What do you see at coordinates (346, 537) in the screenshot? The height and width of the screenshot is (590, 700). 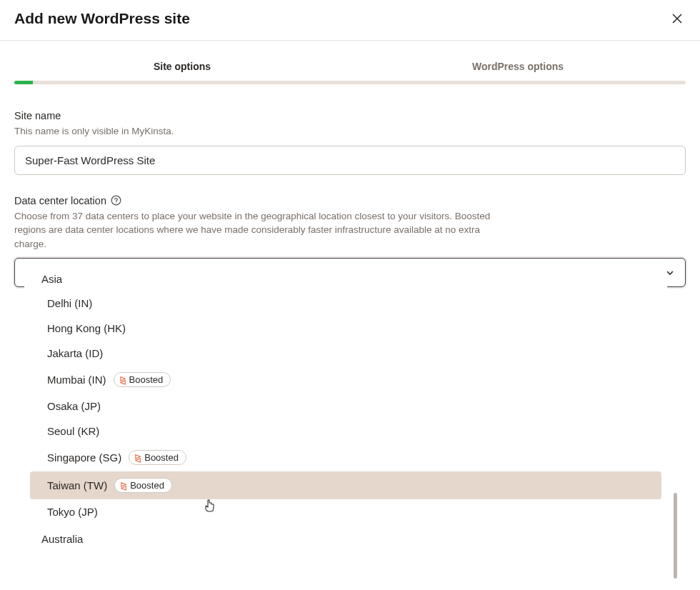 I see `dropdown-group-australia: Australia` at bounding box center [346, 537].